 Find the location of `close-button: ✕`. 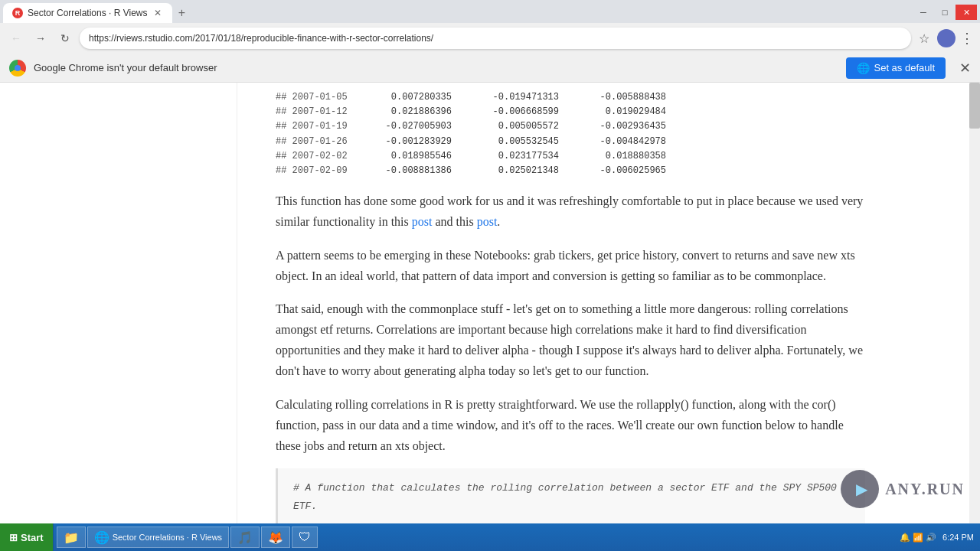

close-button: ✕ is located at coordinates (966, 12).